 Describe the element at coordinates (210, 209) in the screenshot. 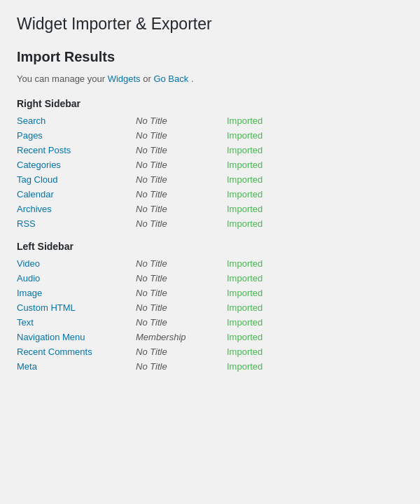

I see `table-row: ArchivesNo TitleImported` at that location.